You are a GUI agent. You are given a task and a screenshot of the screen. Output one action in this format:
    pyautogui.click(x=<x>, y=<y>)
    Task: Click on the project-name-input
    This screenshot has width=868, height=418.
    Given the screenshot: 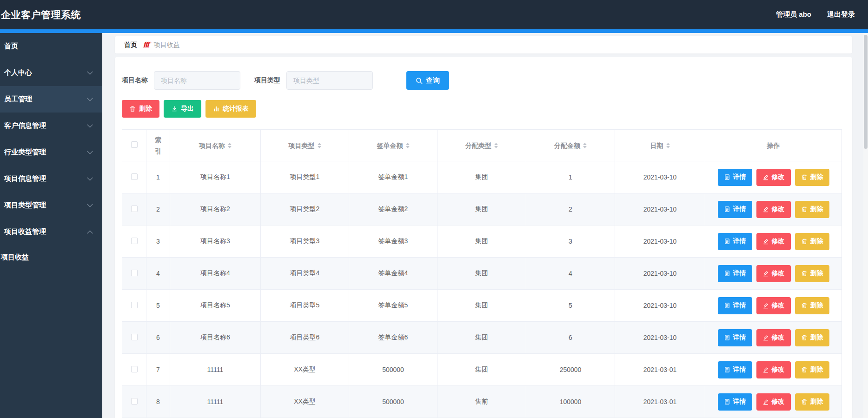 What is the action you would take?
    pyautogui.click(x=197, y=80)
    